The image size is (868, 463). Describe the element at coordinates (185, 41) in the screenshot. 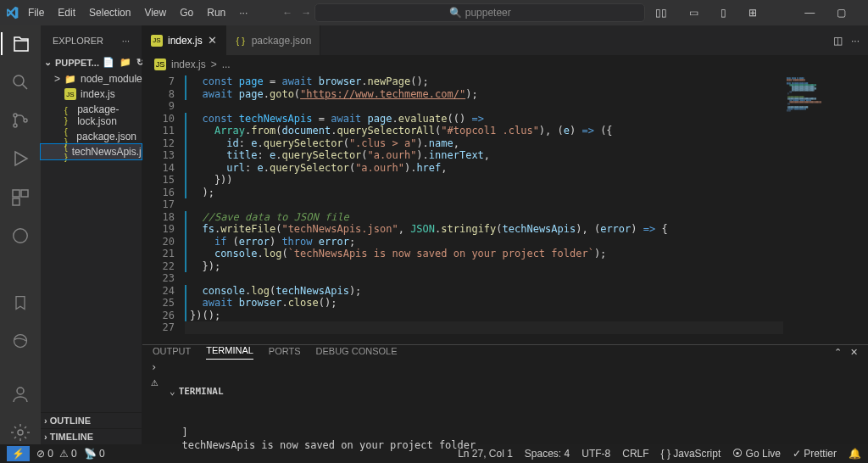

I see `tab-index.js: JSindex.js✕` at that location.